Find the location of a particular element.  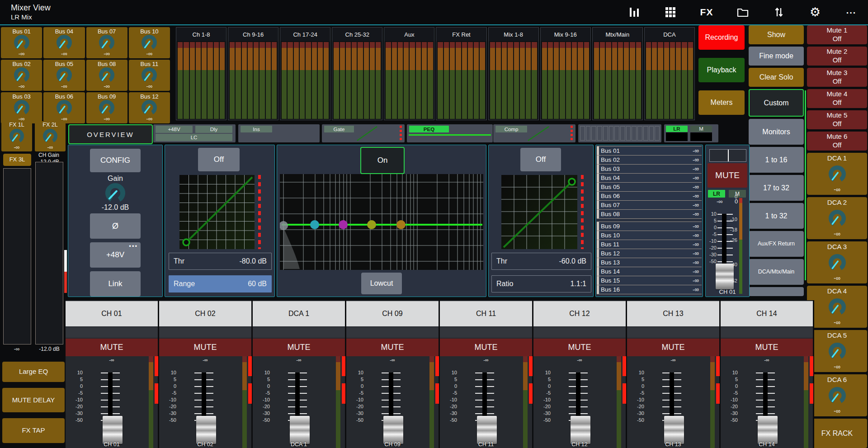

comp-state-button: Off is located at coordinates (541, 160).